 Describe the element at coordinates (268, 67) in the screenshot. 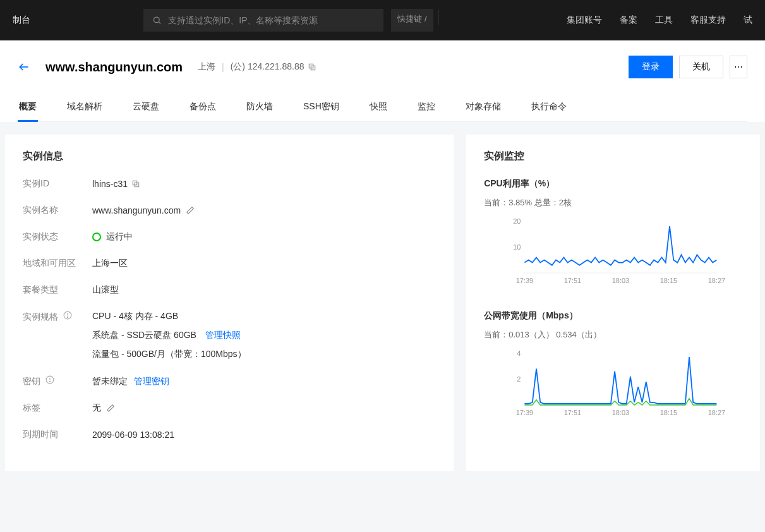

I see `public-ip: (公) 124.221.88.88` at that location.